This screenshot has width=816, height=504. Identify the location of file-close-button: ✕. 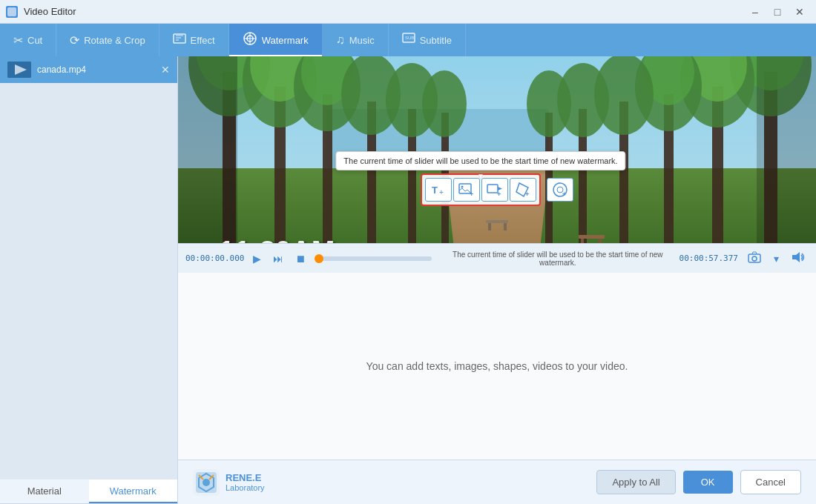
(165, 70).